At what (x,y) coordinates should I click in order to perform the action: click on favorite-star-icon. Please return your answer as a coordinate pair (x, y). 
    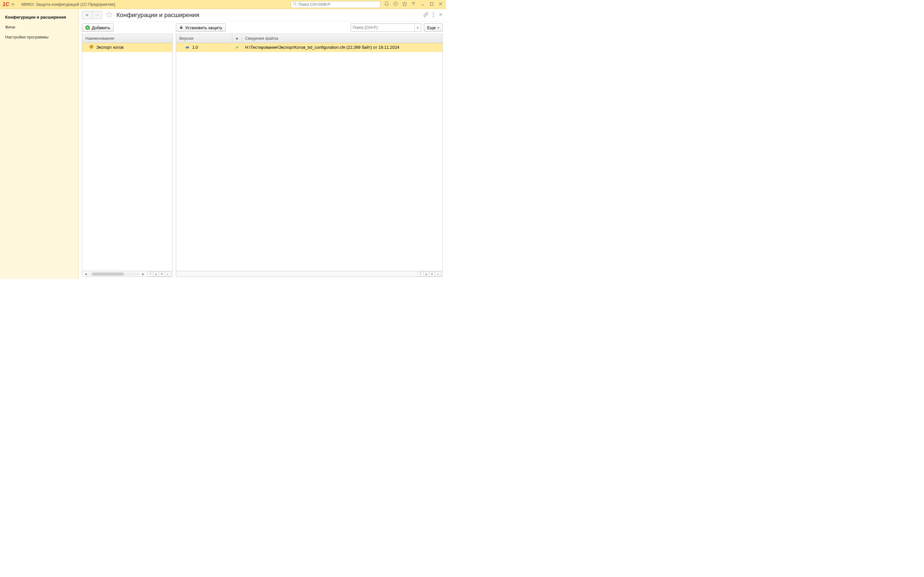
    Looking at the image, I should click on (109, 15).